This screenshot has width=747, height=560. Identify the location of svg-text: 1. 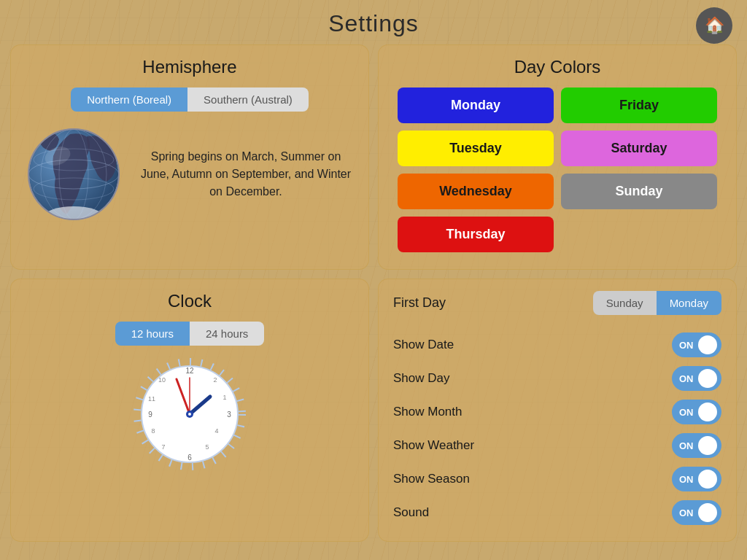
(225, 397).